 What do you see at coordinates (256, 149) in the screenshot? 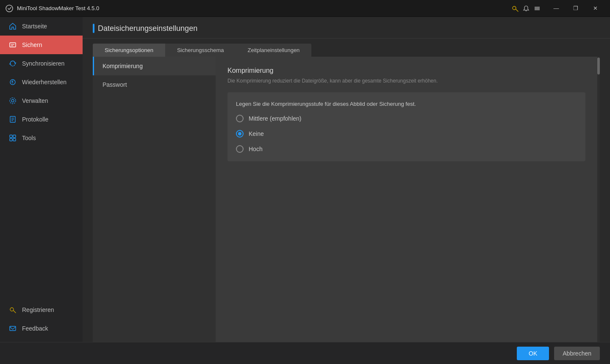
I see `radio-label-hoch: Hoch` at bounding box center [256, 149].